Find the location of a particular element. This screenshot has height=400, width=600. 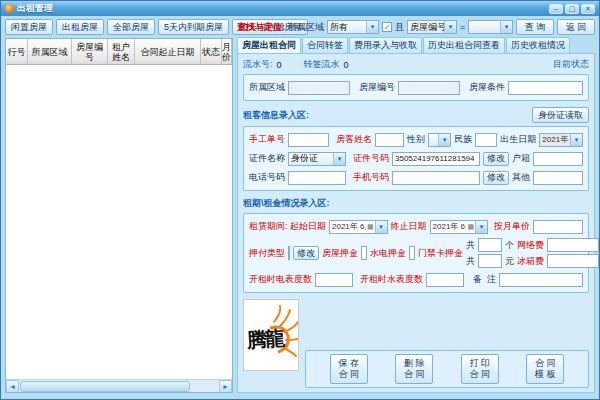

start-date-picker: 2021年 6月 4日 ▦ ▾ is located at coordinates (358, 227).